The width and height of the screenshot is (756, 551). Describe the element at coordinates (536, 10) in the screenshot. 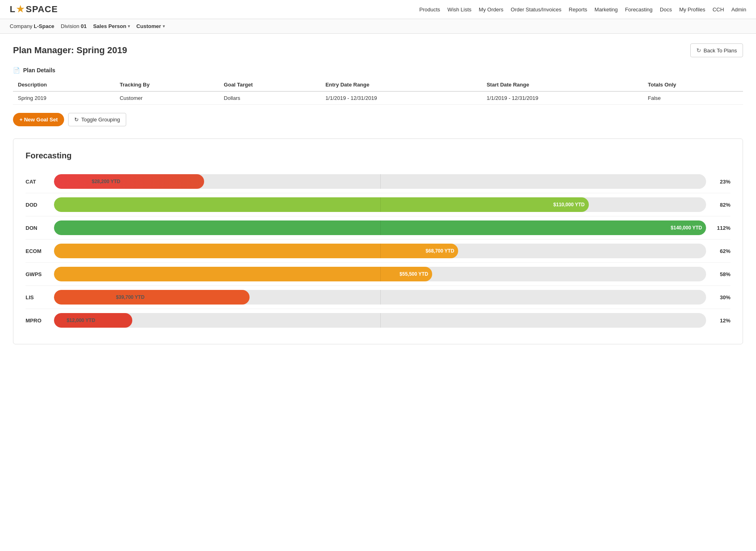

I see `nav-order-status: Order Status/Invoices` at that location.